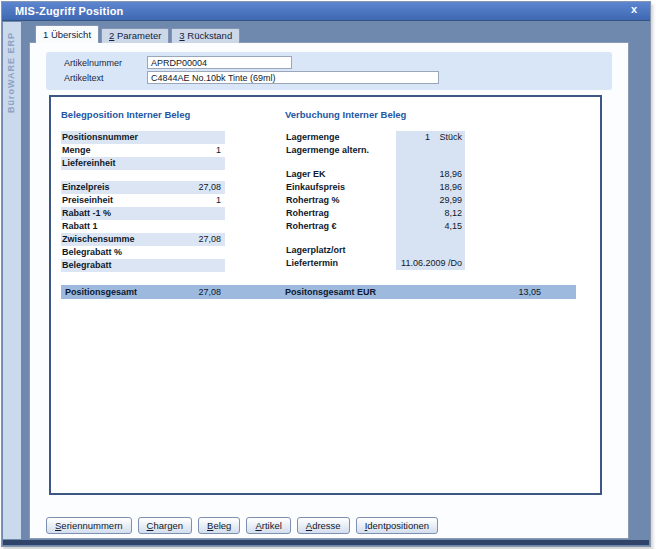 The image size is (656, 549). Describe the element at coordinates (340, 188) in the screenshot. I see `row-label: Einkaufspreis` at that location.